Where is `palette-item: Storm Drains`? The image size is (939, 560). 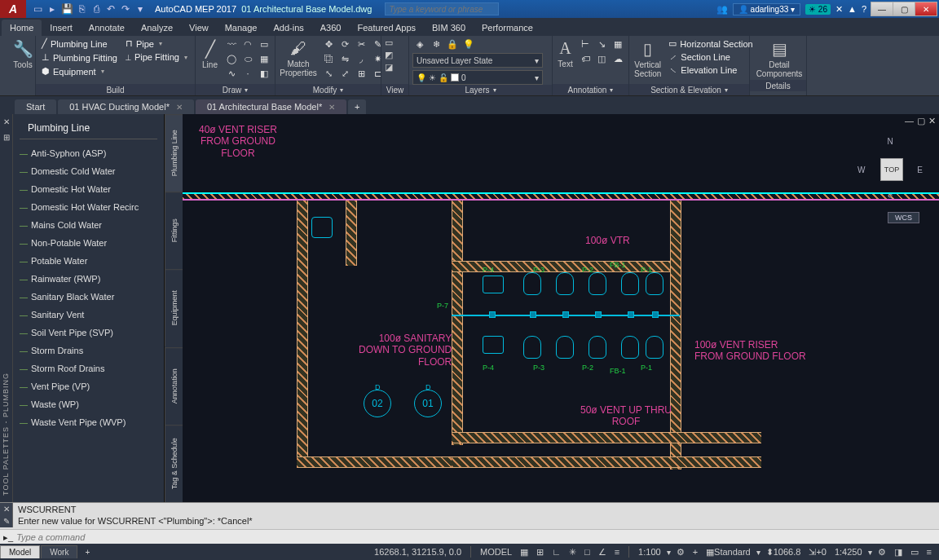 palette-item: Storm Drains is located at coordinates (88, 351).